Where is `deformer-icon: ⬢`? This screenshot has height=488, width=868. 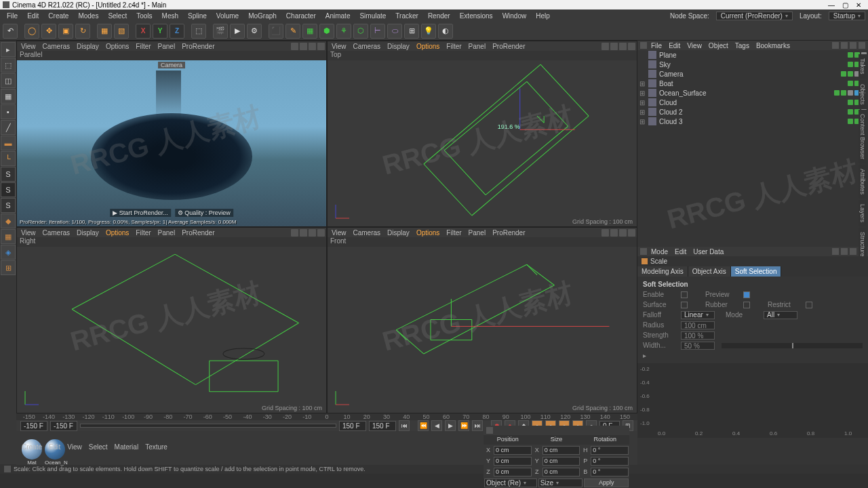
deformer-icon: ⬢ is located at coordinates (327, 31).